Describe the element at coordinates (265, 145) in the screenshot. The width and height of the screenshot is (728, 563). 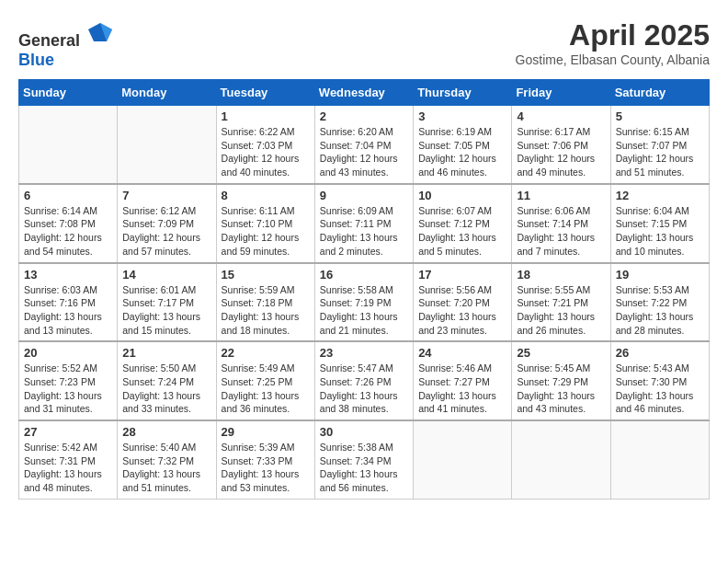
I see `calendar-day-cell: 1Sunrise: 6:22 AM Sunset: 7:03 PM Daylig…` at that location.